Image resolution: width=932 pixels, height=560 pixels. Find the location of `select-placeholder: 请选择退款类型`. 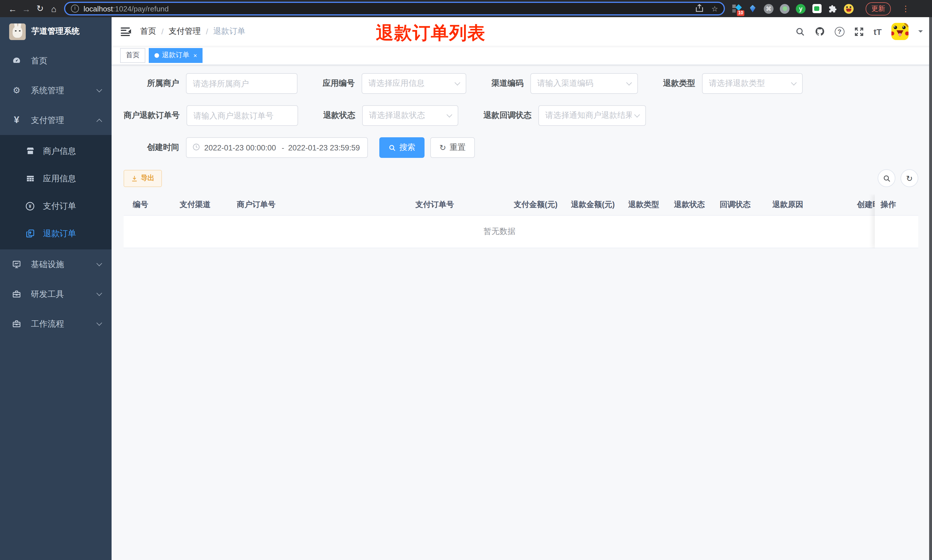

select-placeholder: 请选择退款类型 is located at coordinates (749, 84).